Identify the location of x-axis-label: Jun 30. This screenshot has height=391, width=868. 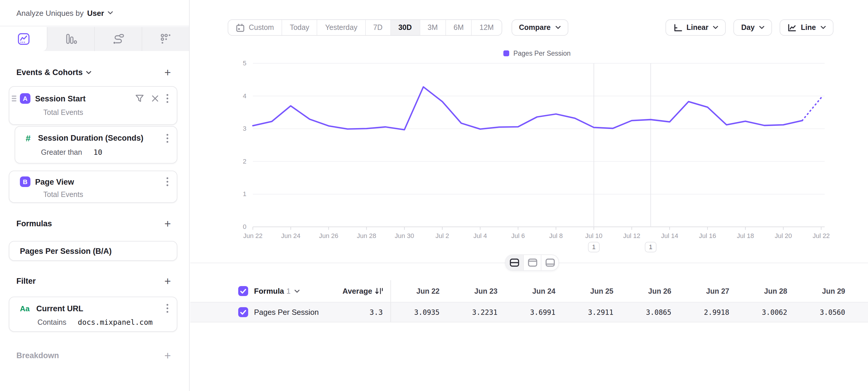
(404, 236).